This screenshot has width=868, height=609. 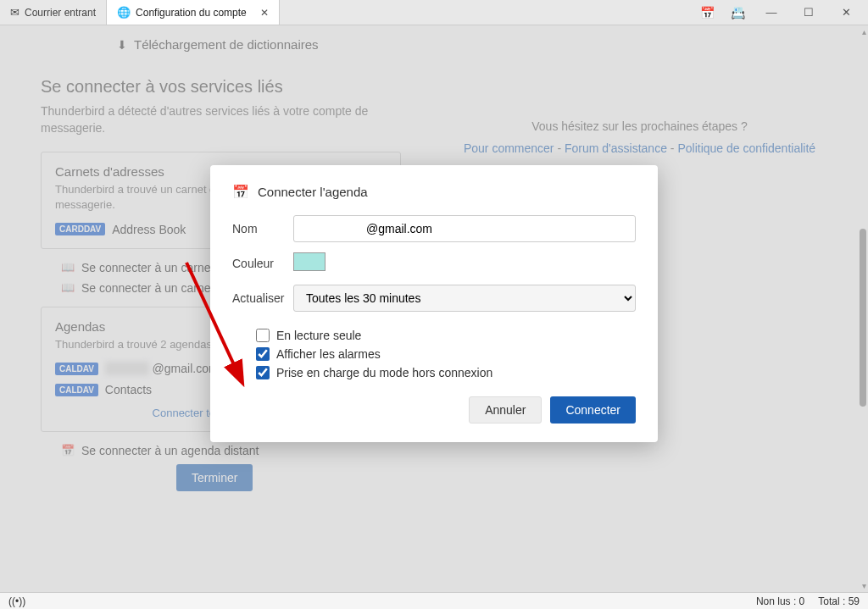 I want to click on readonly-label: En lecture seule, so click(x=319, y=335).